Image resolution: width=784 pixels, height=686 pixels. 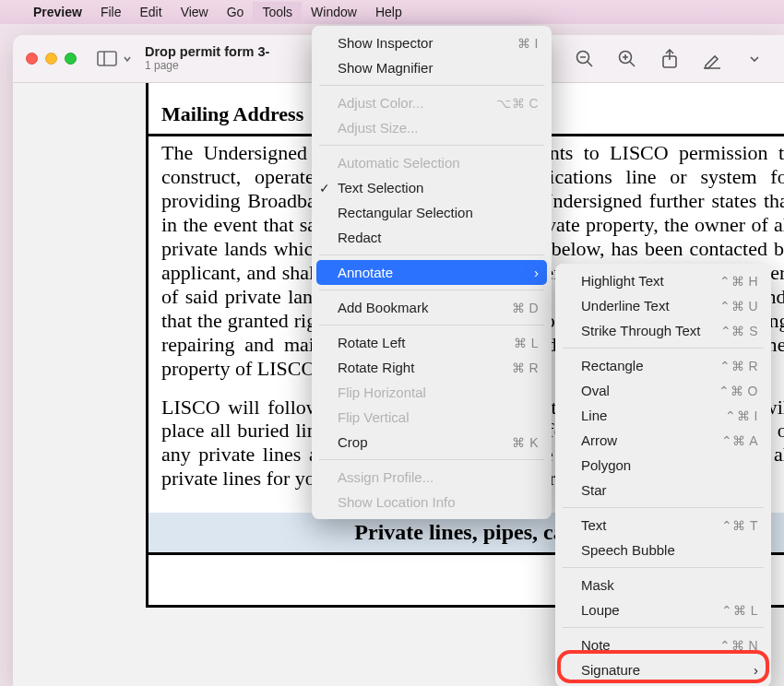 I want to click on menu-item-label: Adjust Size..., so click(x=438, y=127).